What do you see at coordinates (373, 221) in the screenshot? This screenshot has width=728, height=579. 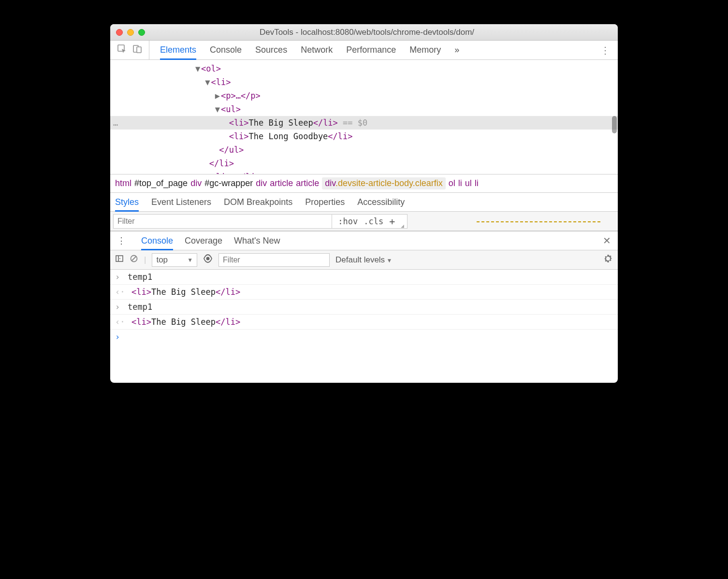 I see `cls-toggle: .cls` at bounding box center [373, 221].